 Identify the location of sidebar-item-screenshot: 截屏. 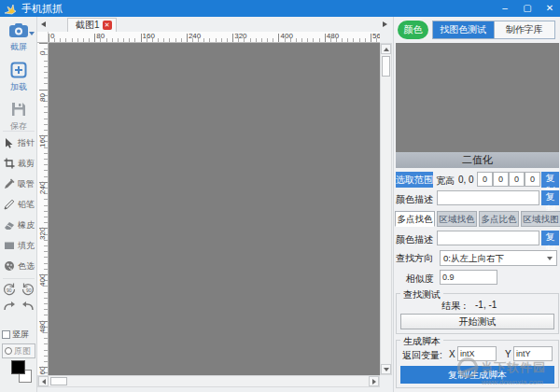
(19, 37).